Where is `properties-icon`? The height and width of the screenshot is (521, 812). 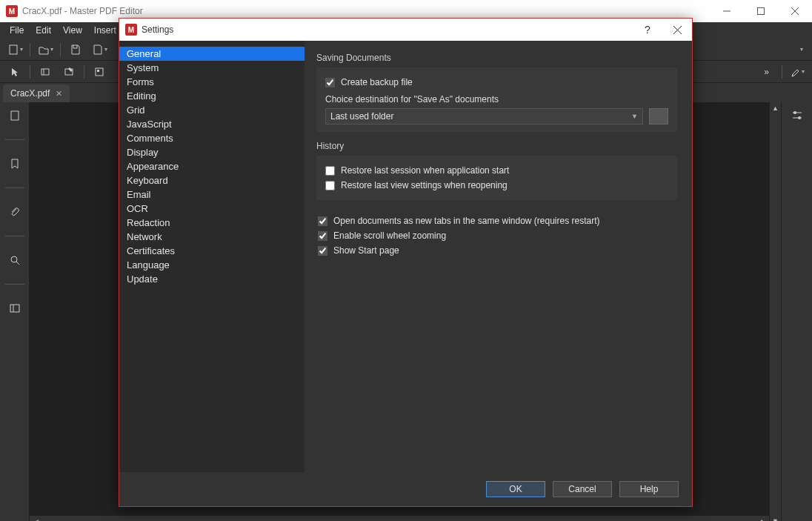 properties-icon is located at coordinates (797, 116).